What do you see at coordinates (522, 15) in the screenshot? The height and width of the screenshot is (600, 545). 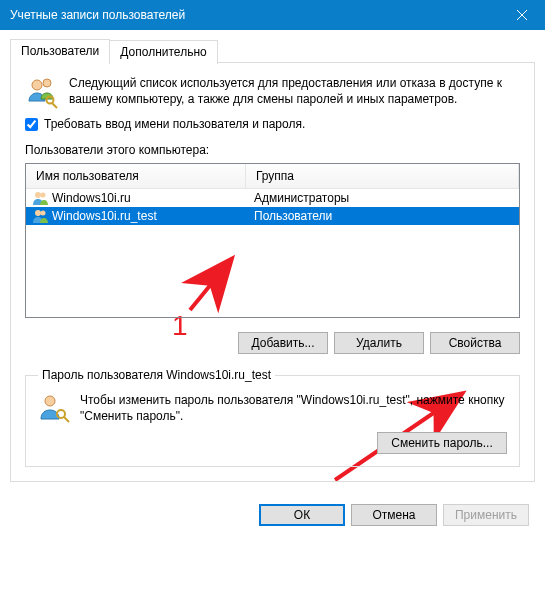 I see `close-icon` at bounding box center [522, 15].